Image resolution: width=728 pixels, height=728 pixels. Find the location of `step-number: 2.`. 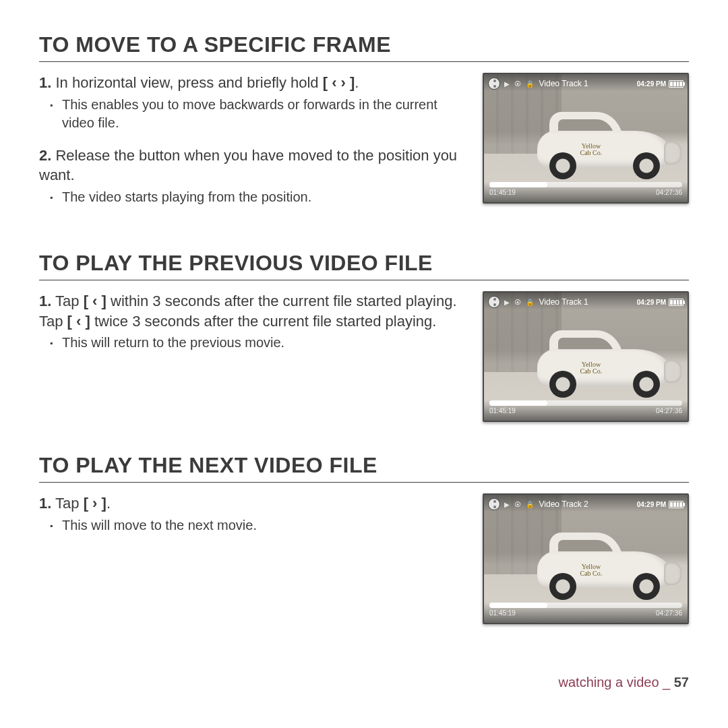

step-number: 2. is located at coordinates (45, 155).